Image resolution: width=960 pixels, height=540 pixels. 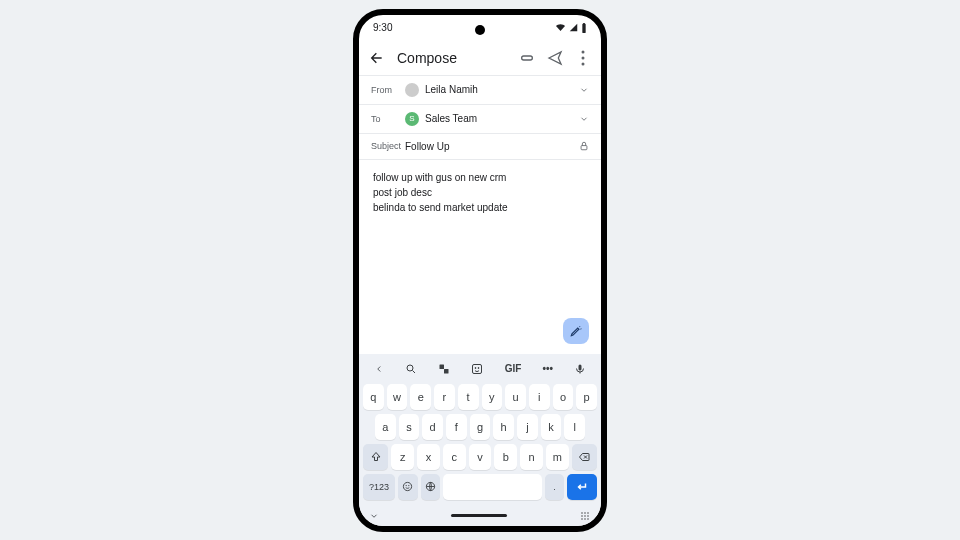 What do you see at coordinates (480, 178) in the screenshot?
I see `body-line: follow up with gus on new crm` at bounding box center [480, 178].